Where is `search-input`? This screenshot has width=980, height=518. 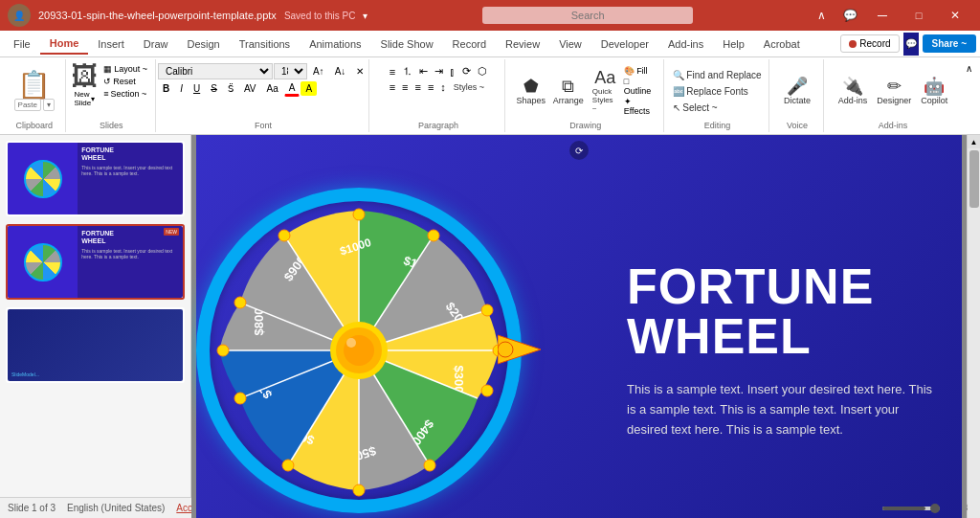
search-input is located at coordinates (588, 15).